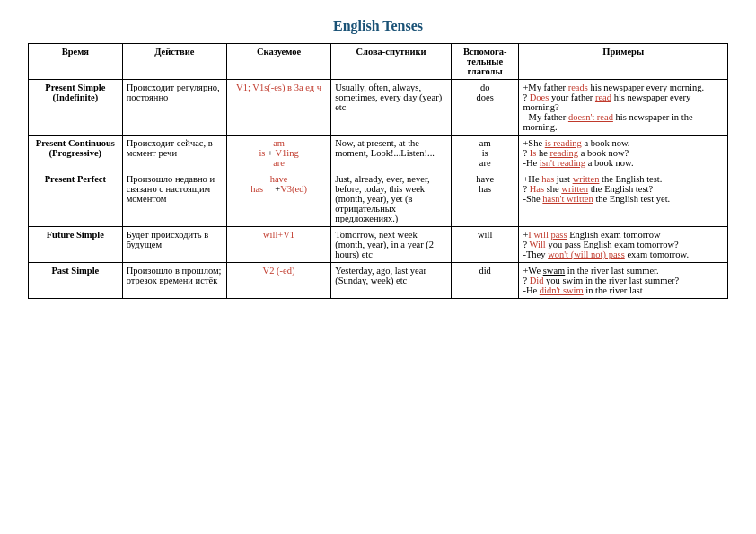  What do you see at coordinates (278, 235) in the screenshot?
I see `pred-will: will+V1` at bounding box center [278, 235].